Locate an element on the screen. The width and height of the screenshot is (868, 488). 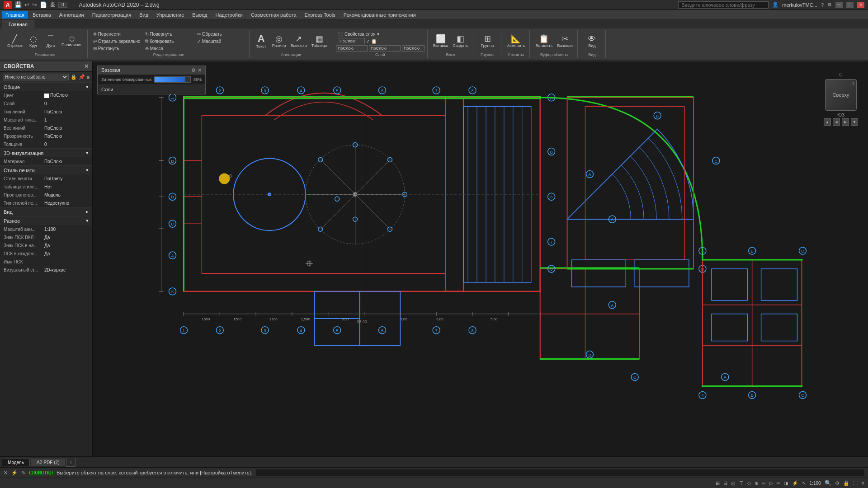
svg-text: 8 is located at coordinates (473, 91).